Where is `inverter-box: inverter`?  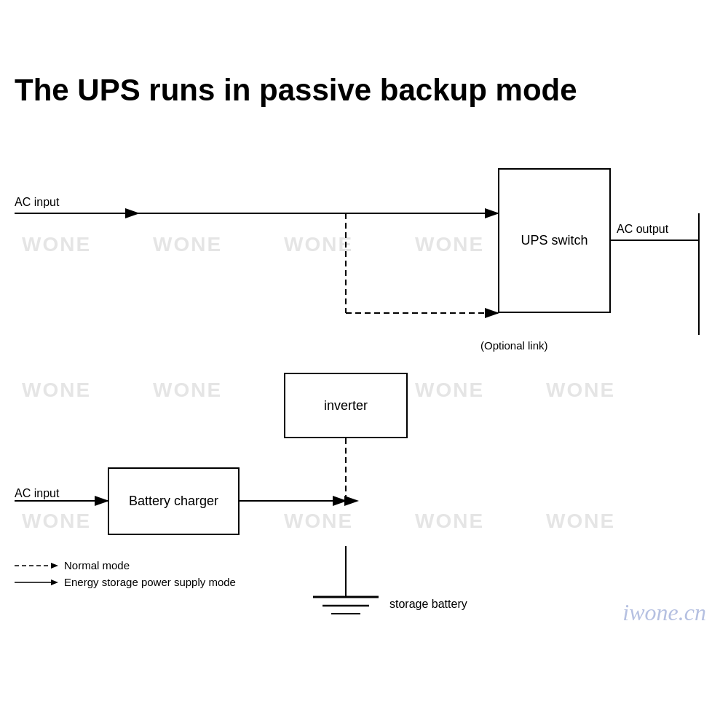 inverter-box: inverter is located at coordinates (346, 405).